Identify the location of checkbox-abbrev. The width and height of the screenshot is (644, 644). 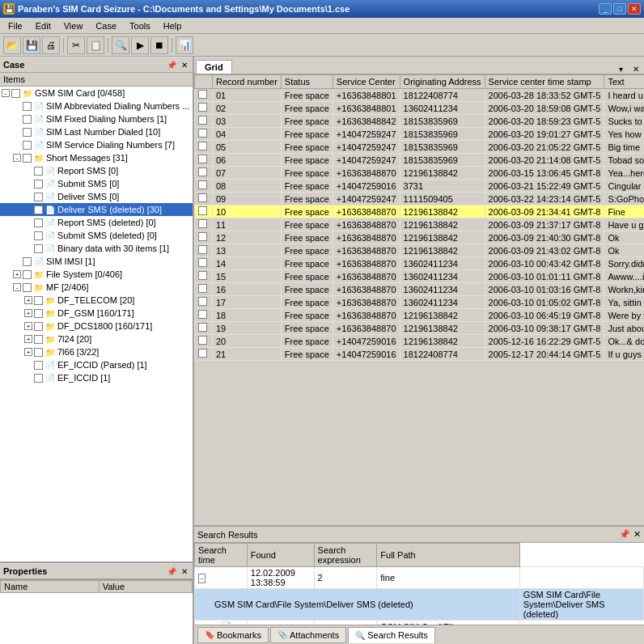
(28, 107).